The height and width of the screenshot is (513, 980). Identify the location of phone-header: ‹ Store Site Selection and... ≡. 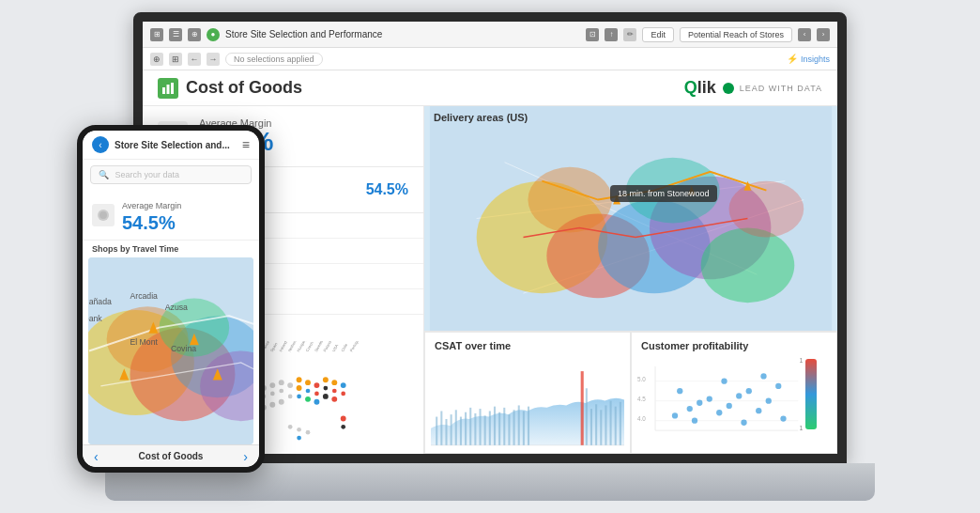
(171, 145).